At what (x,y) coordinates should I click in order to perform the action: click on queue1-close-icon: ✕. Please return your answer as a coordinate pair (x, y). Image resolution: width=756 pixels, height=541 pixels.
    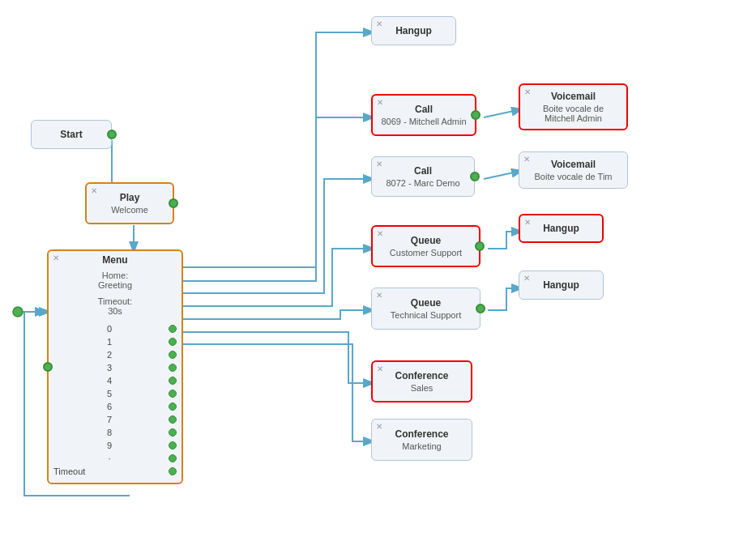
    Looking at the image, I should click on (380, 233).